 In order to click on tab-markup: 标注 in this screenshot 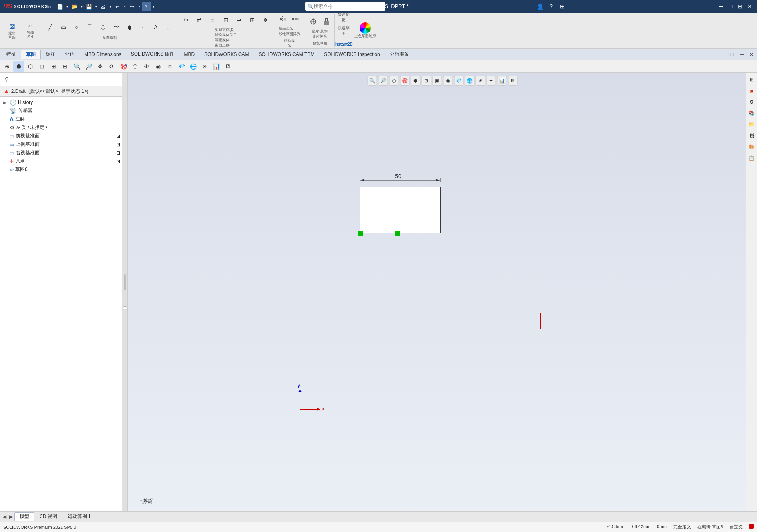, I will do `click(50, 54)`.